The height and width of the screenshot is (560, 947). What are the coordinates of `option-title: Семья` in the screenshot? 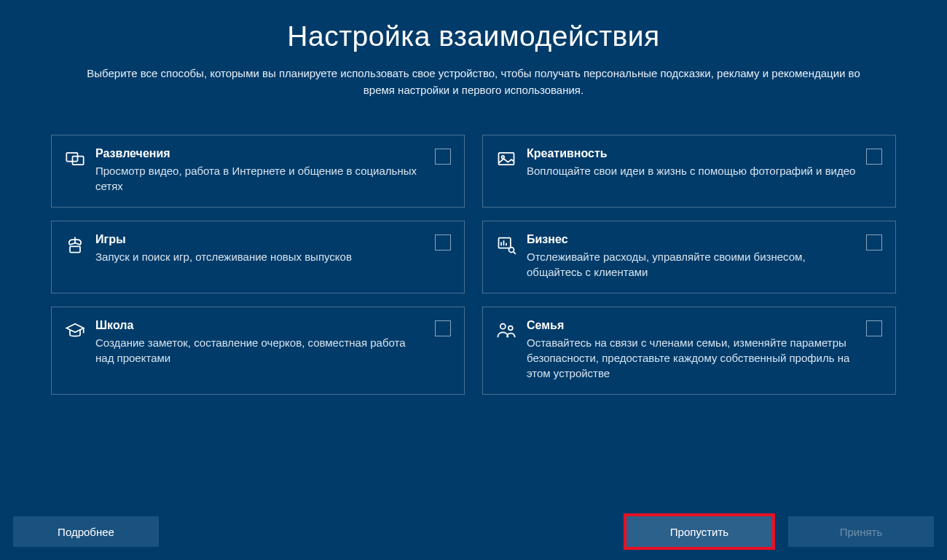 It's located at (691, 326).